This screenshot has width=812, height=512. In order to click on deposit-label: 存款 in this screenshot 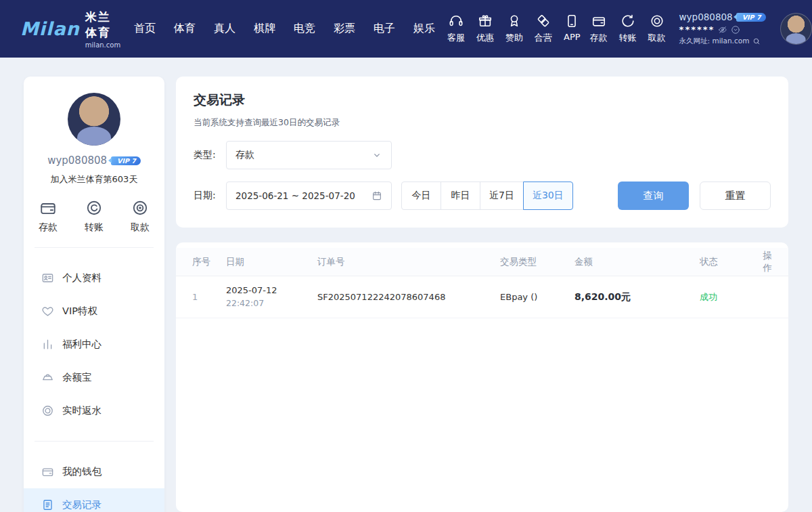, I will do `click(599, 38)`.